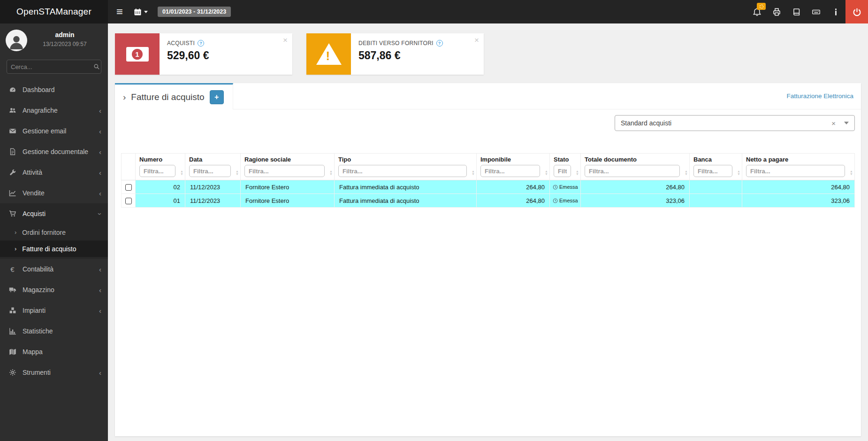  What do you see at coordinates (405, 201) in the screenshot?
I see `cell-tipo: Fattura immediata di acquisto` at bounding box center [405, 201].